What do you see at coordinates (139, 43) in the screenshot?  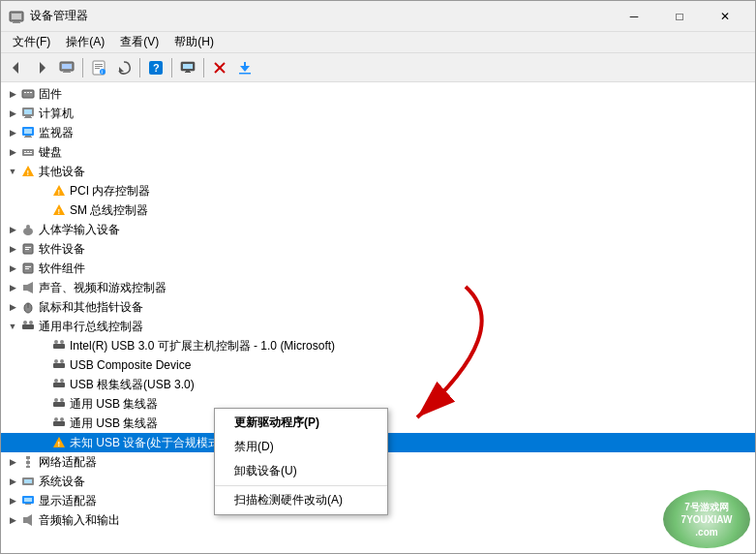 I see `menu-view: 查看(V)` at bounding box center [139, 43].